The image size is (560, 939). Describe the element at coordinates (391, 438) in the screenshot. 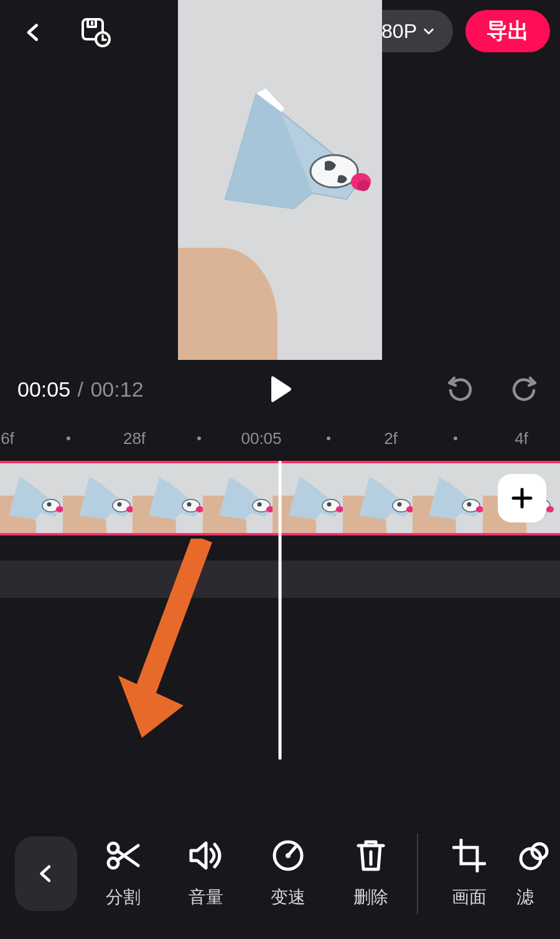

I see `ruler-mark: 2f` at that location.